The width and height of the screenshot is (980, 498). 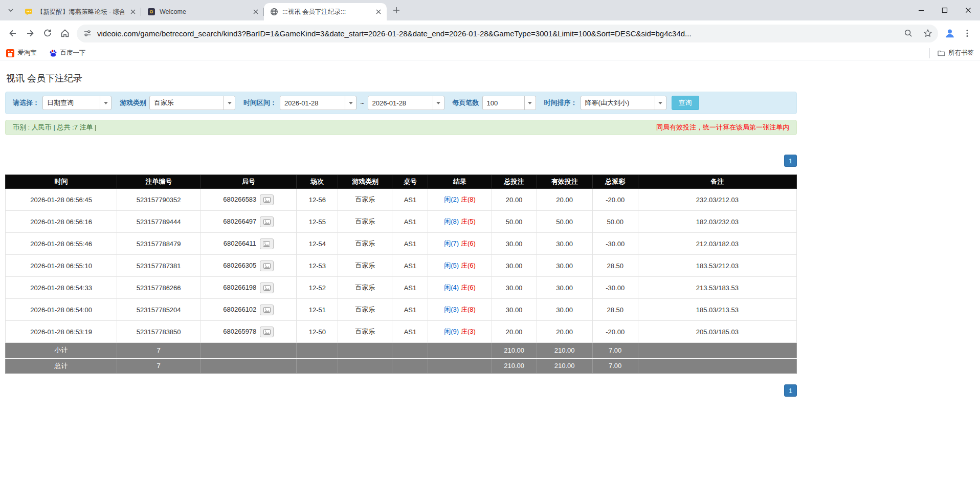 What do you see at coordinates (968, 10) in the screenshot?
I see `close-icon` at bounding box center [968, 10].